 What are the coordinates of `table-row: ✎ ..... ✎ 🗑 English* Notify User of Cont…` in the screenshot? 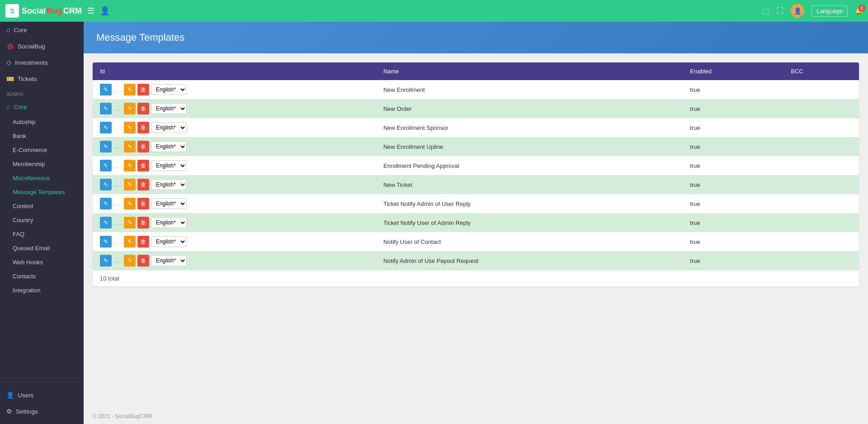 It's located at (476, 242).